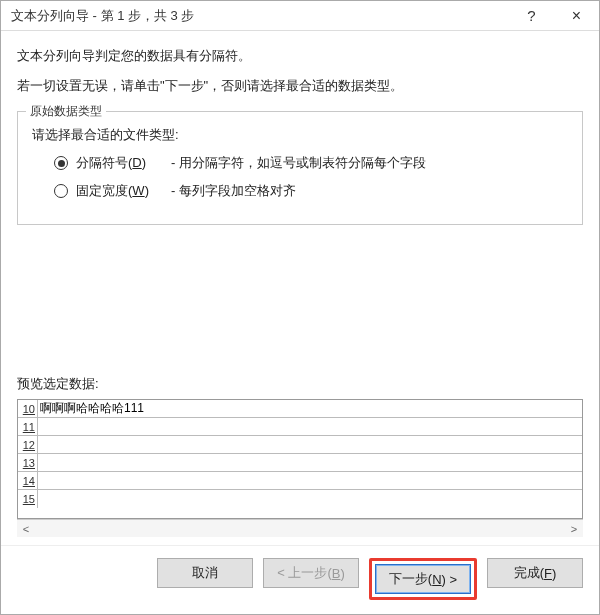 This screenshot has height=615, width=600. What do you see at coordinates (124, 191) in the screenshot?
I see `radio-label: 固定宽度(W)` at bounding box center [124, 191].